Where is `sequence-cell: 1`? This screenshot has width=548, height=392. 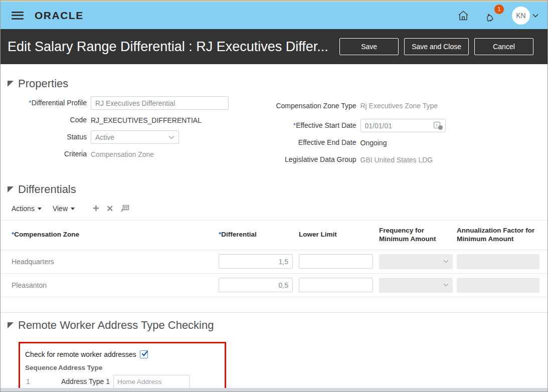
sequence-cell: 1 is located at coordinates (41, 382).